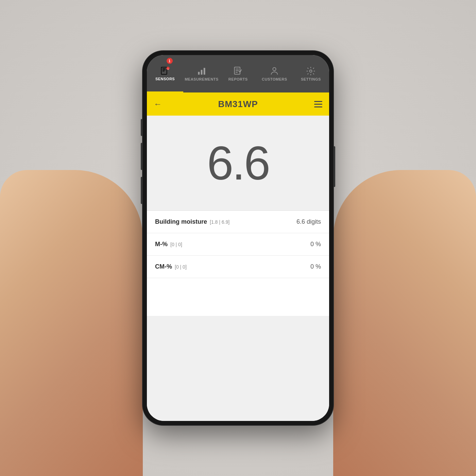 This screenshot has height=476, width=476. Describe the element at coordinates (238, 244) in the screenshot. I see `data-row-m-percent: M-% [0 | 0] 0 %` at that location.